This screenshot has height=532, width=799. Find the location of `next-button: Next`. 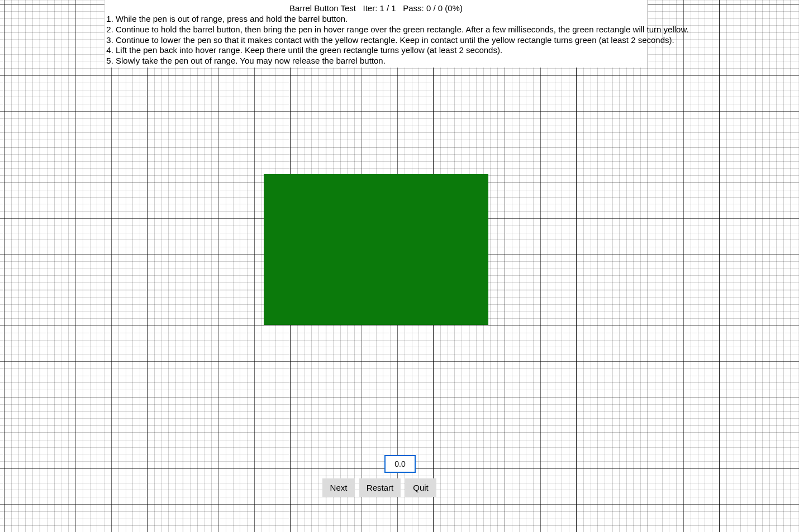

next-button: Next is located at coordinates (339, 488).